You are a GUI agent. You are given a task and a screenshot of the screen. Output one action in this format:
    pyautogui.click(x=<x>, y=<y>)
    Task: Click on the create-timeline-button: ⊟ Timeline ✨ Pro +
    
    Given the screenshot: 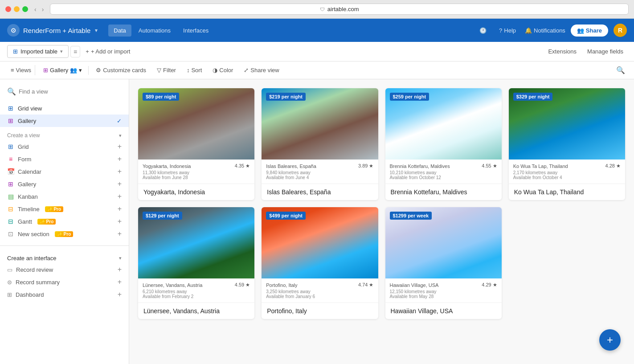 What is the action you would take?
    pyautogui.click(x=64, y=209)
    